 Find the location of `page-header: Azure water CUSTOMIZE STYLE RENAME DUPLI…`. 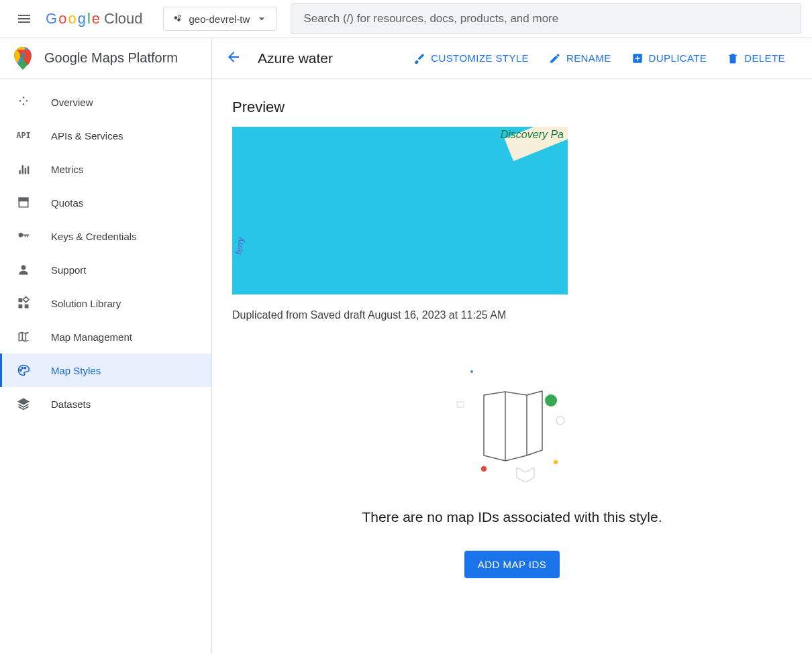

page-header: Azure water CUSTOMIZE STYLE RENAME DUPLI… is located at coordinates (512, 58).